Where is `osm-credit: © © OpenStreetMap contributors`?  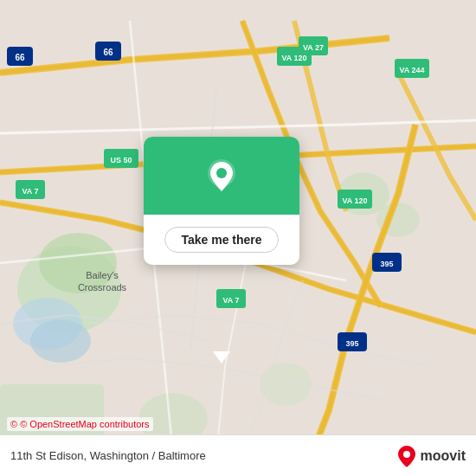
osm-credit: © © OpenStreetMap contributors is located at coordinates (80, 424).